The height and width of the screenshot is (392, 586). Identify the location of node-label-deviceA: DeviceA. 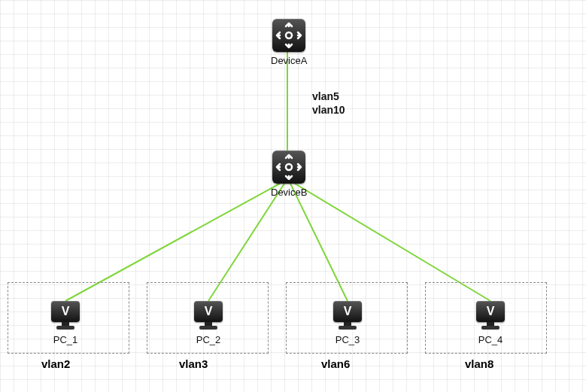
(289, 60).